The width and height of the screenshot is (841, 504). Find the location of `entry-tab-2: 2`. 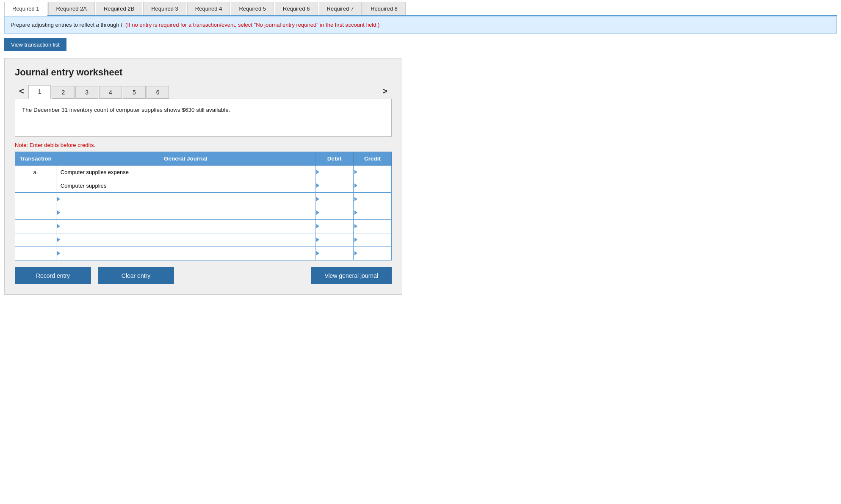

entry-tab-2: 2 is located at coordinates (63, 92).